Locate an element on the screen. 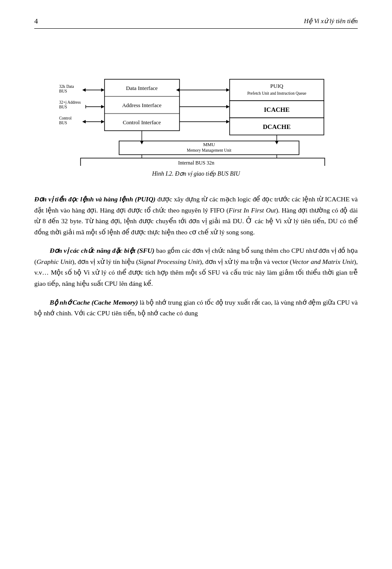  svg-text: 32+j Address is located at coordinates (70, 102).